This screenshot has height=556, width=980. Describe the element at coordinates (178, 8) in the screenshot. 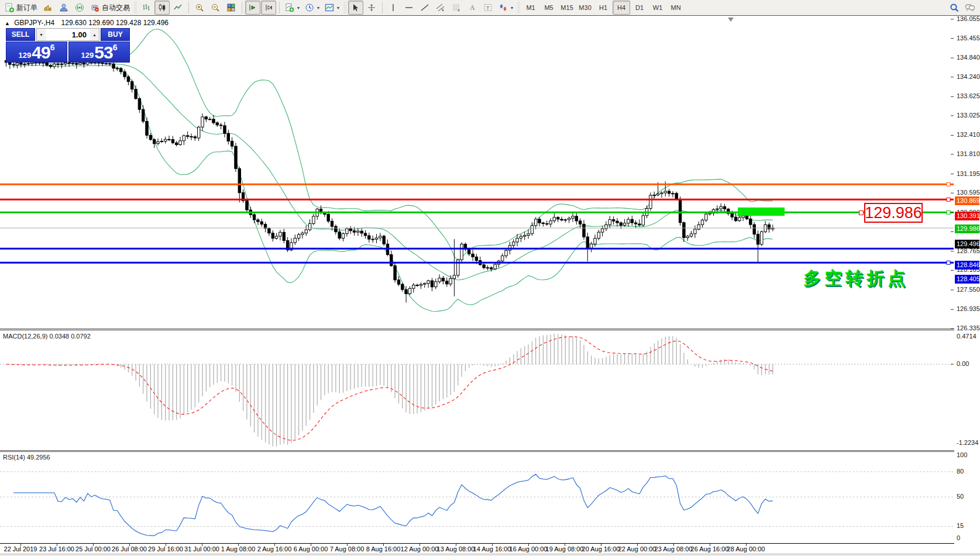

I see `line-chart-icon` at that location.